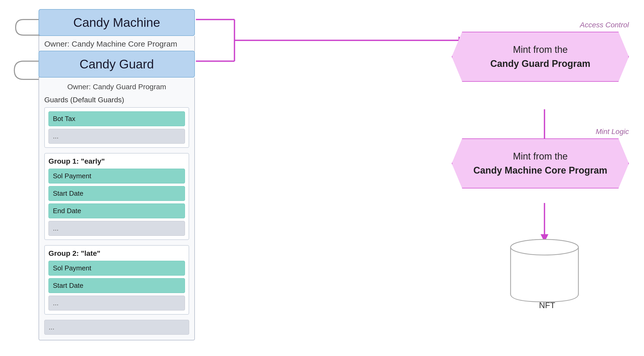 This screenshot has height=356, width=644. I want to click on candy-machine-owner: Owner: Candy Machine Core Program, so click(117, 44).